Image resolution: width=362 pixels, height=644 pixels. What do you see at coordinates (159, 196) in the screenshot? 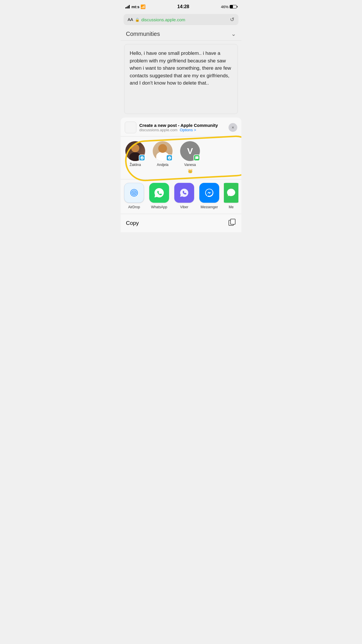
I see `app-item-whatsapp: WhatsApp` at bounding box center [159, 196].